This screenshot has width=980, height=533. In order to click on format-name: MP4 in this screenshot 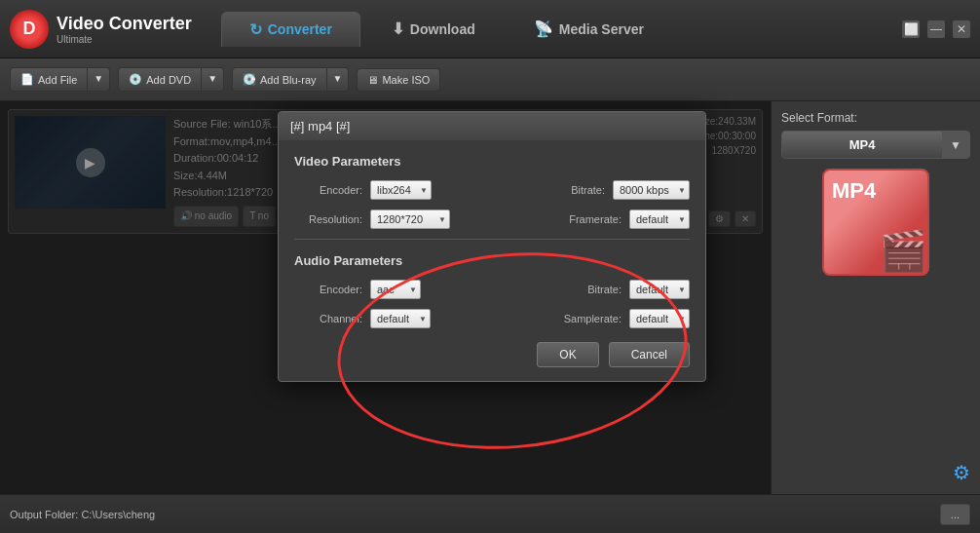, I will do `click(862, 144)`.